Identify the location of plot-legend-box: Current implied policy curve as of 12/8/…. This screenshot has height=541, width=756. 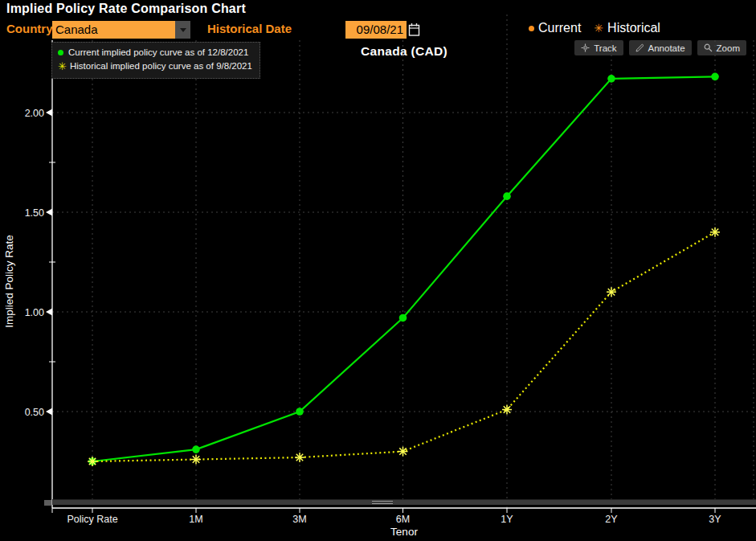
(156, 60).